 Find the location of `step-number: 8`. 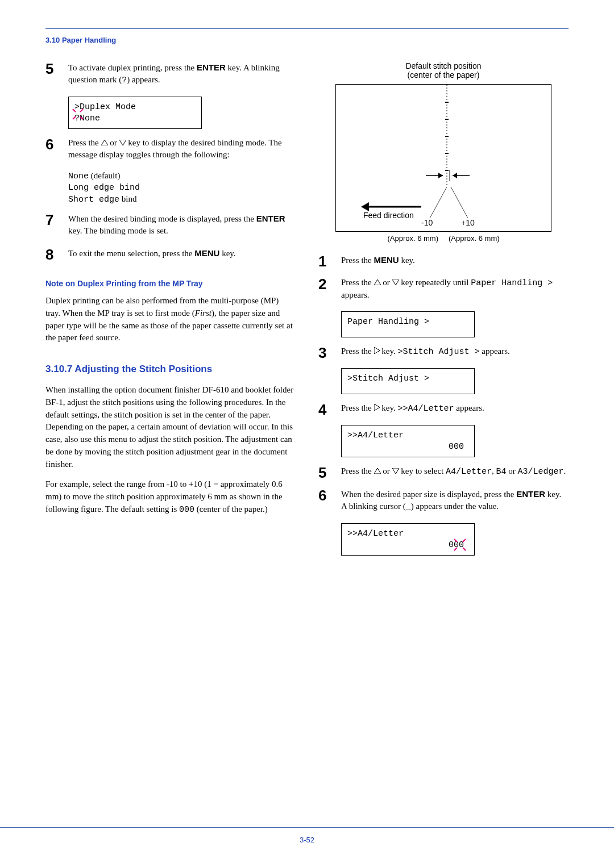

step-number: 8 is located at coordinates (53, 254).